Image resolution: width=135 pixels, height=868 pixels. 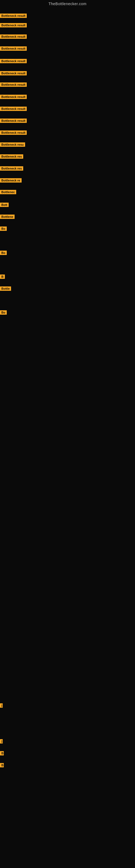 I want to click on site-title: TheBottlenecker.com, so click(x=68, y=4).